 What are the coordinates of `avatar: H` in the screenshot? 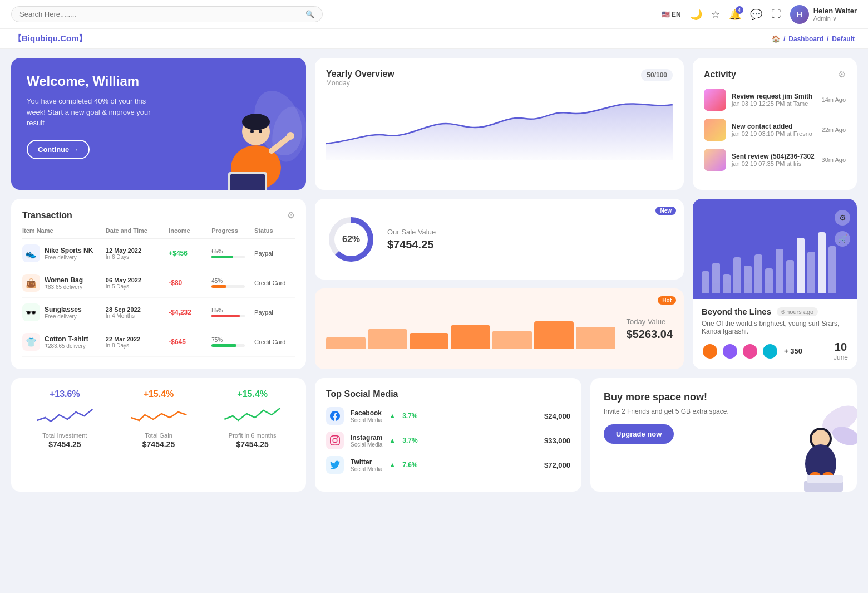 It's located at (800, 14).